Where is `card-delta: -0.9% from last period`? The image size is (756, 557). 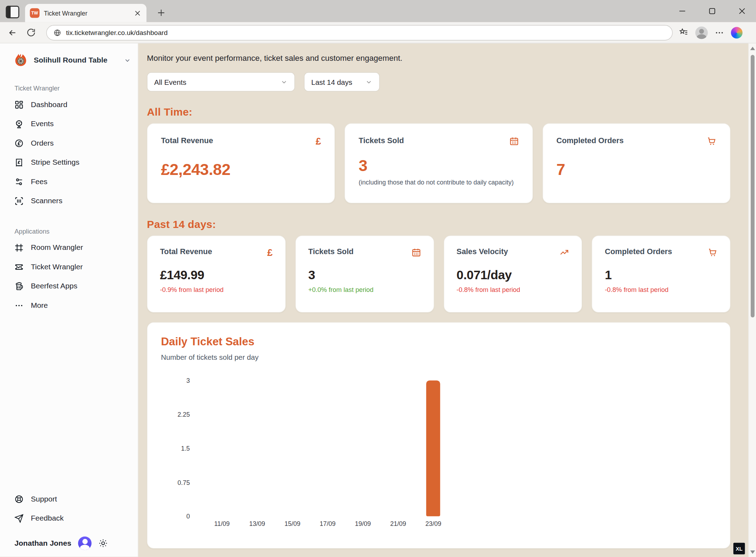
card-delta: -0.9% from last period is located at coordinates (216, 289).